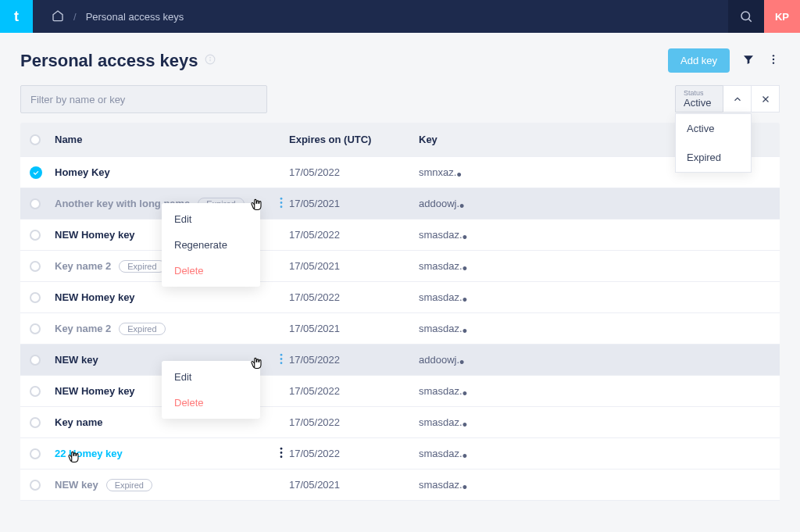 The height and width of the screenshot is (532, 800). What do you see at coordinates (738, 98) in the screenshot?
I see `status-filter-chevron` at bounding box center [738, 98].